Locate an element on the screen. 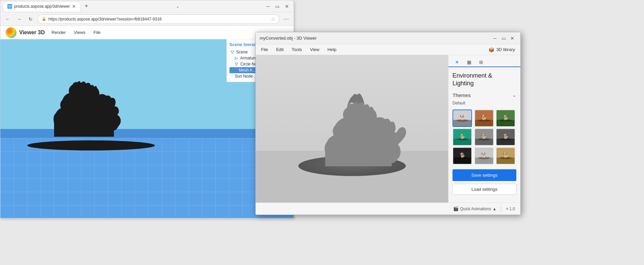  theme-card-2: 🐕 is located at coordinates (484, 118).